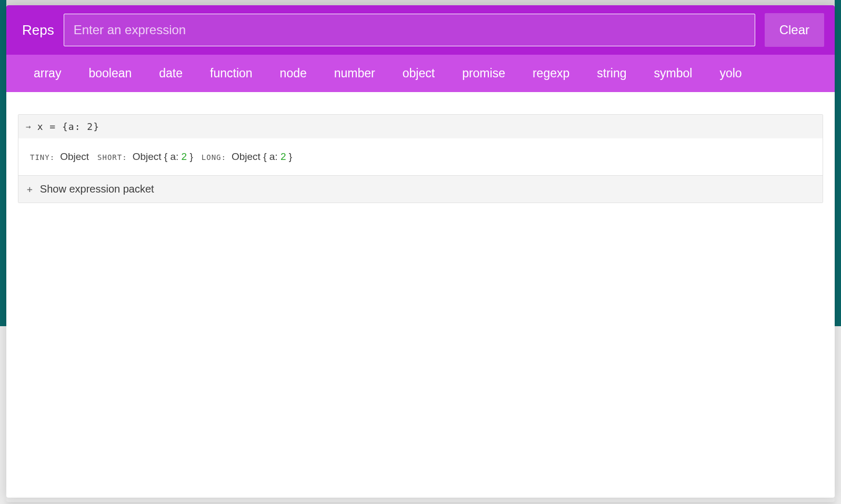 This screenshot has height=504, width=841. What do you see at coordinates (838, 163) in the screenshot?
I see `right-window-frame` at bounding box center [838, 163].